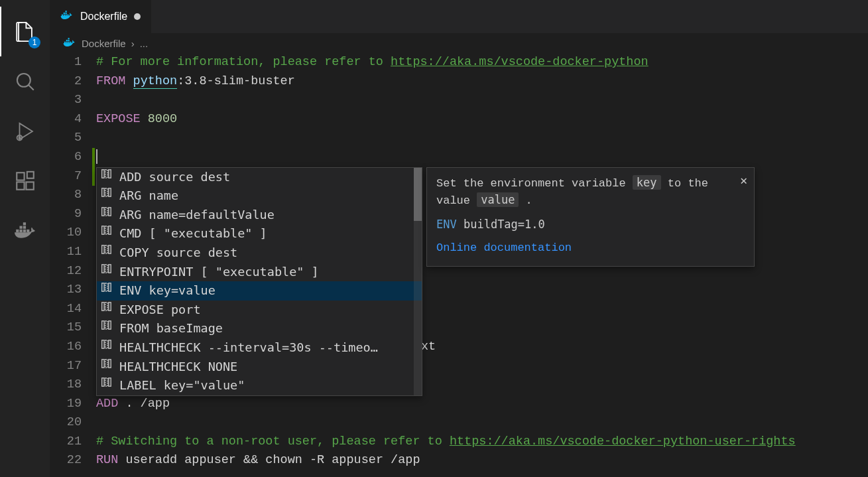 This screenshot has width=868, height=477. Describe the element at coordinates (259, 196) in the screenshot. I see `suggest-item: ARG name` at that location.